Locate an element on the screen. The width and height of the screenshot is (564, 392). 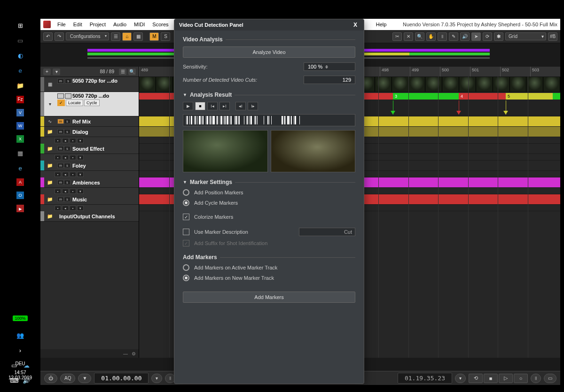
transport-power-button: ⏻ is located at coordinates (51, 378).